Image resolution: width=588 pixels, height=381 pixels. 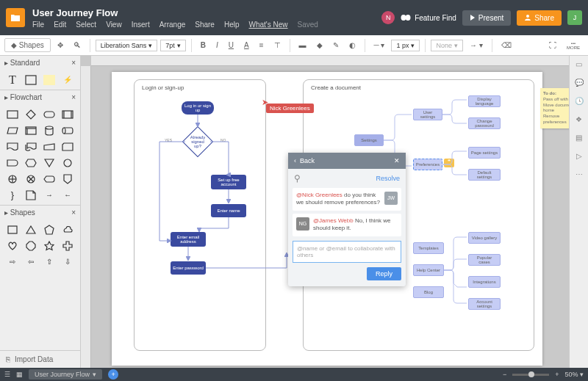 I want to click on shape-merge, so click(x=49, y=163).